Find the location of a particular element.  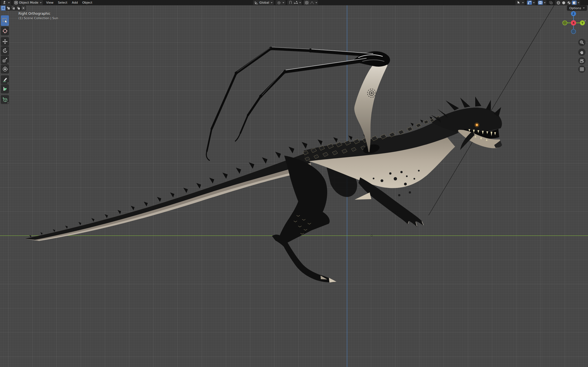

pivot-point-dropdown is located at coordinates (281, 3).